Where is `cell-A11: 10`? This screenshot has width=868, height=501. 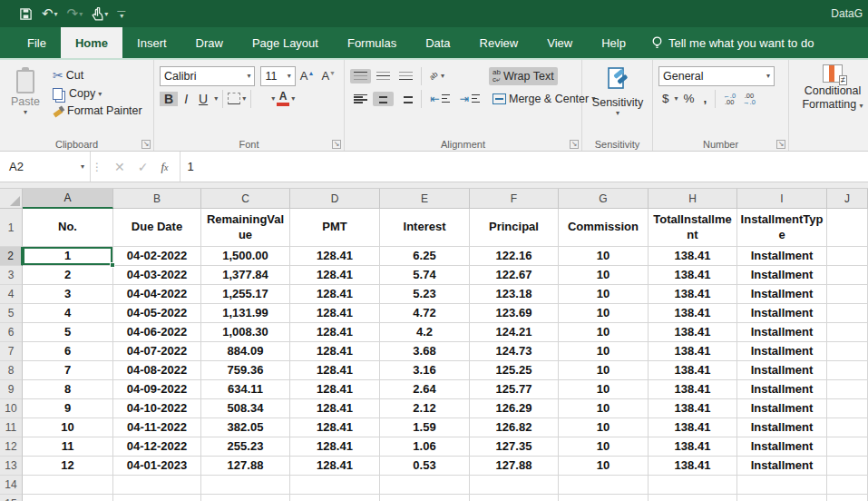 cell-A11: 10 is located at coordinates (68, 428).